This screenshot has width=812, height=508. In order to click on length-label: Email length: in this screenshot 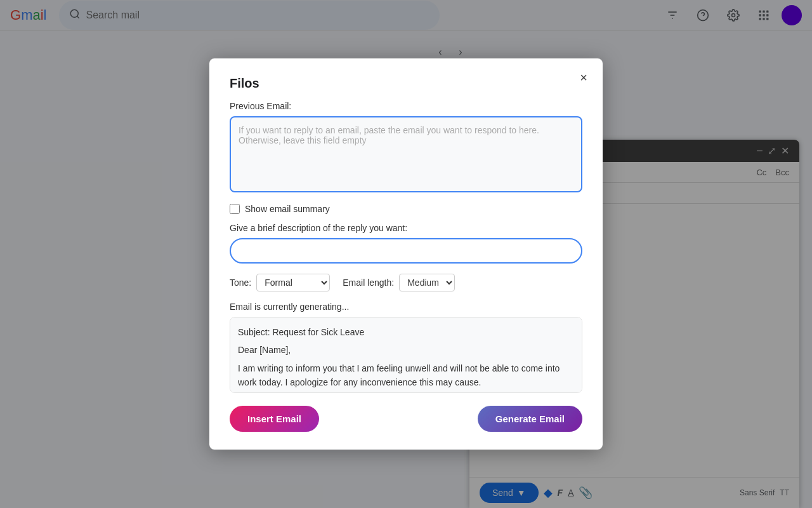, I will do `click(368, 283)`.